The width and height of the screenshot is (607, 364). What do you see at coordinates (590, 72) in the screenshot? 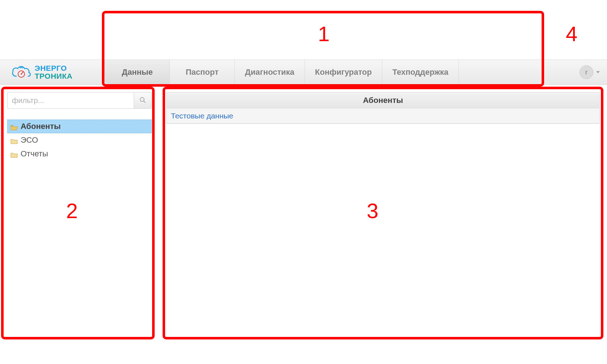
I see `user-menu: r` at bounding box center [590, 72].